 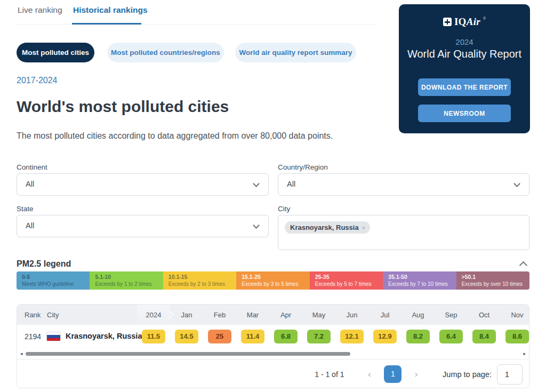 What do you see at coordinates (525, 354) in the screenshot?
I see `scroll-right-icon: ▸` at bounding box center [525, 354].